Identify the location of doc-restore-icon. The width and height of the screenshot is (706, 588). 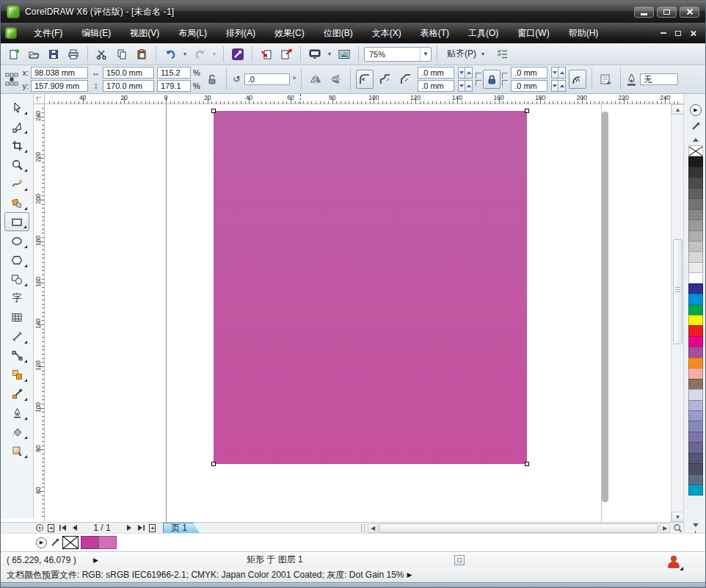
(678, 34).